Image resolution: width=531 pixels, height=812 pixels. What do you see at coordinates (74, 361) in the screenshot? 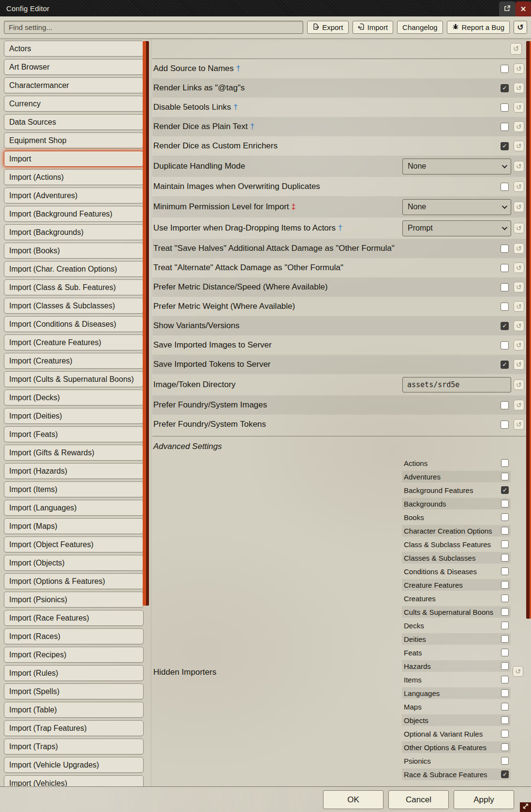
I see `sidebar-item-import-creatures: Import (Creatures)` at bounding box center [74, 361].